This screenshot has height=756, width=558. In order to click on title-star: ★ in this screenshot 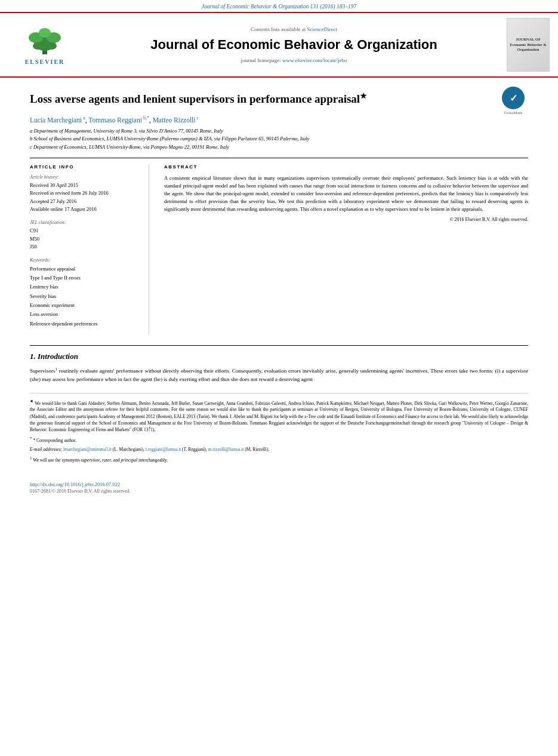, I will do `click(363, 96)`.